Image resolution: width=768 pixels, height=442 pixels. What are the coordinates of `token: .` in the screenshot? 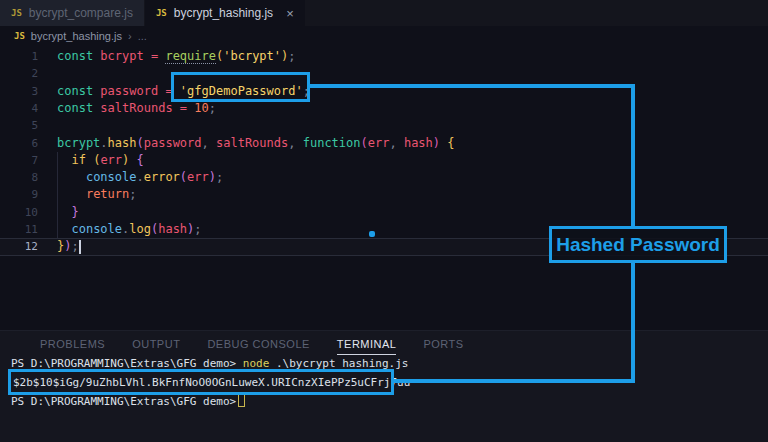 It's located at (104, 143).